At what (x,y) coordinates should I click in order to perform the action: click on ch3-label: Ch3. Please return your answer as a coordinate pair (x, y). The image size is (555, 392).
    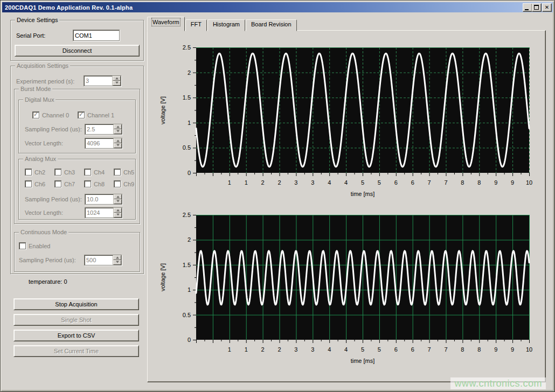
    Looking at the image, I should click on (70, 172).